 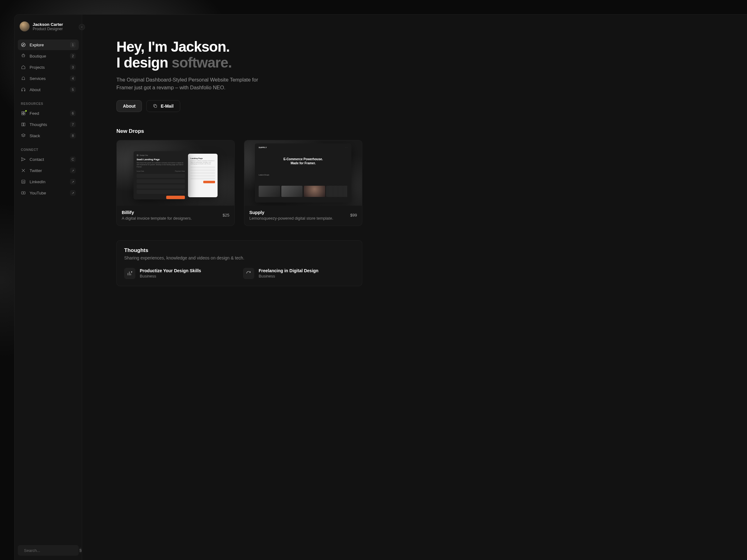 I want to click on profile-name: Jackson Carter, so click(x=48, y=24).